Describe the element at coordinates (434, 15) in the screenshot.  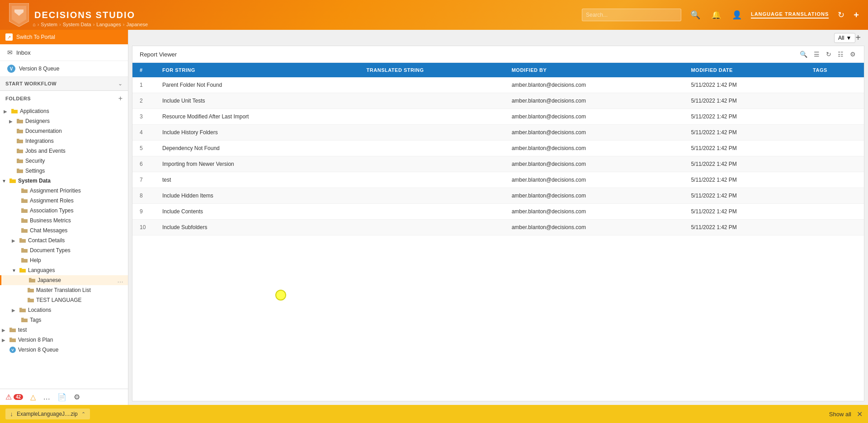
I see `top-header: DECISIONS STUDIO ⌂ › System › System Dat…` at that location.